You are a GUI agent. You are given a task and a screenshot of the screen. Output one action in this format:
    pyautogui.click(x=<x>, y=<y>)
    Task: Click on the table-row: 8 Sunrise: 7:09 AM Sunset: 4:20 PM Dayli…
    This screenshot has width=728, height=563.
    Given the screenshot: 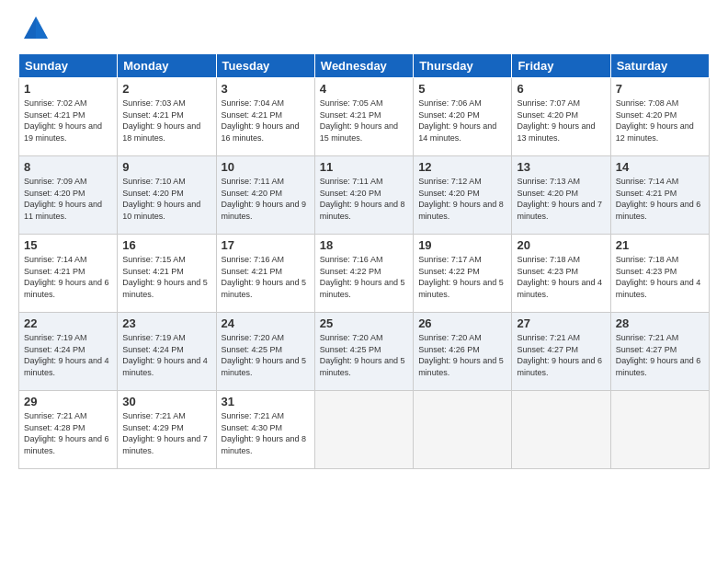 What is the action you would take?
    pyautogui.click(x=68, y=195)
    